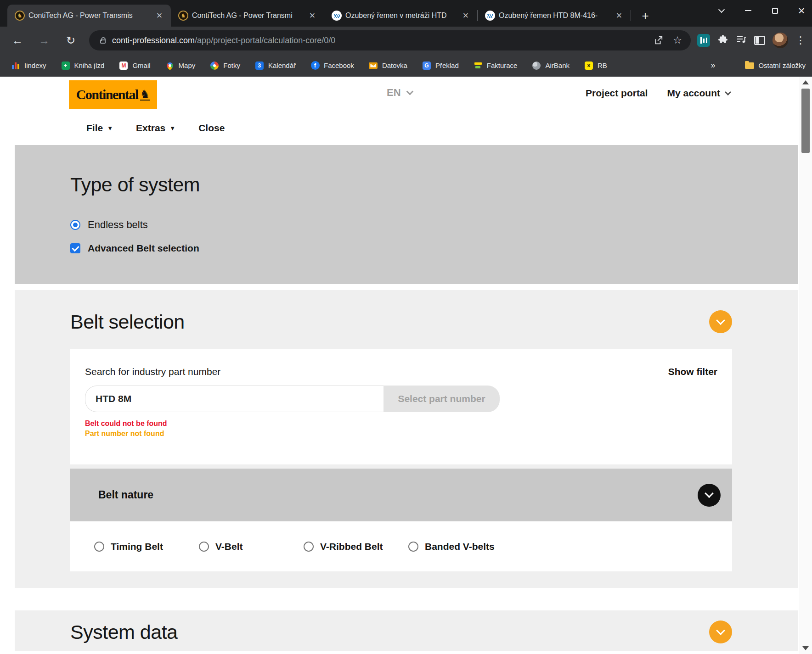 Image resolution: width=812 pixels, height=654 pixels. Describe the element at coordinates (806, 648) in the screenshot. I see `scroll-down-icon` at that location.